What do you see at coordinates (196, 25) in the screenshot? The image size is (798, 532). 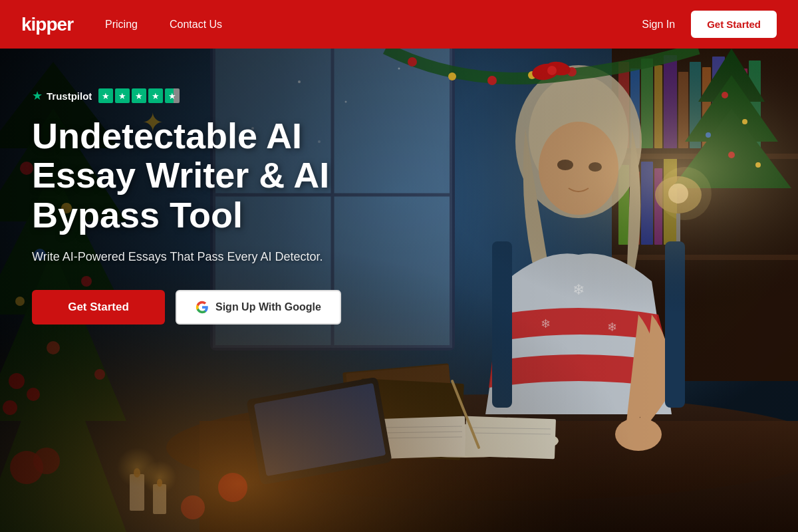 I see `nav-link-contact: Contact Us` at bounding box center [196, 25].